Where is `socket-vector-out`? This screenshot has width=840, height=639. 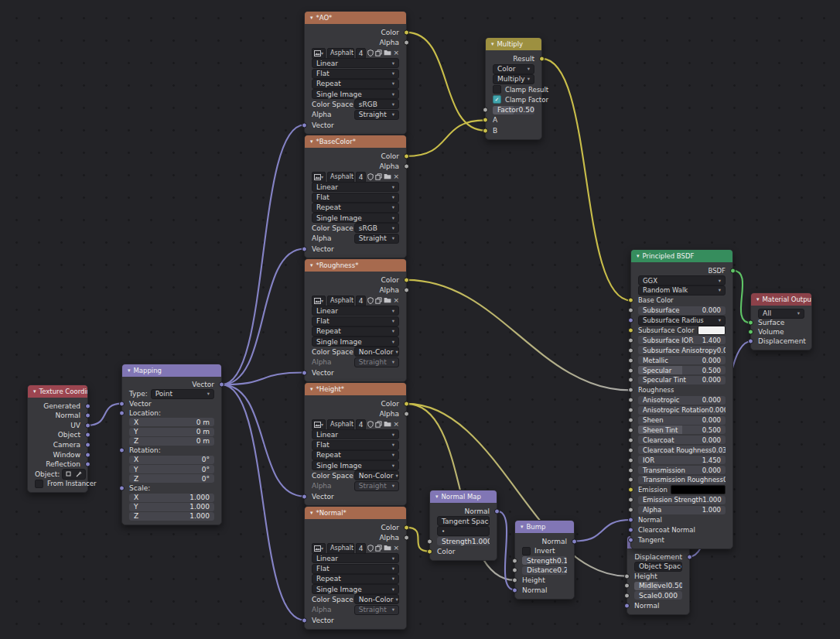 socket-vector-out is located at coordinates (221, 385).